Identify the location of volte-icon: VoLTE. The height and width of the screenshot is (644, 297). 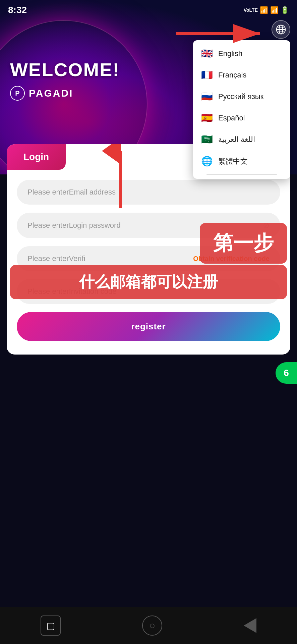
(251, 10).